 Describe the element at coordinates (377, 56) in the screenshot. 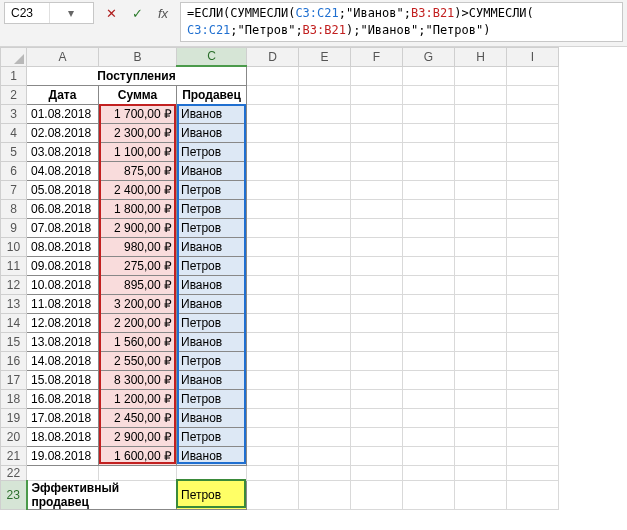

I see `col-header-F: F` at that location.